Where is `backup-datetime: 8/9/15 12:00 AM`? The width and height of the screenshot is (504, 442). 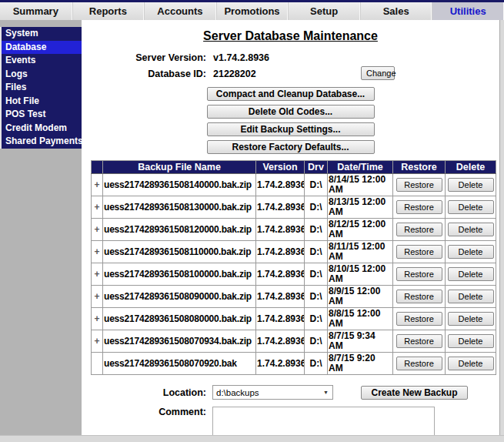
backup-datetime: 8/9/15 12:00 AM is located at coordinates (360, 297).